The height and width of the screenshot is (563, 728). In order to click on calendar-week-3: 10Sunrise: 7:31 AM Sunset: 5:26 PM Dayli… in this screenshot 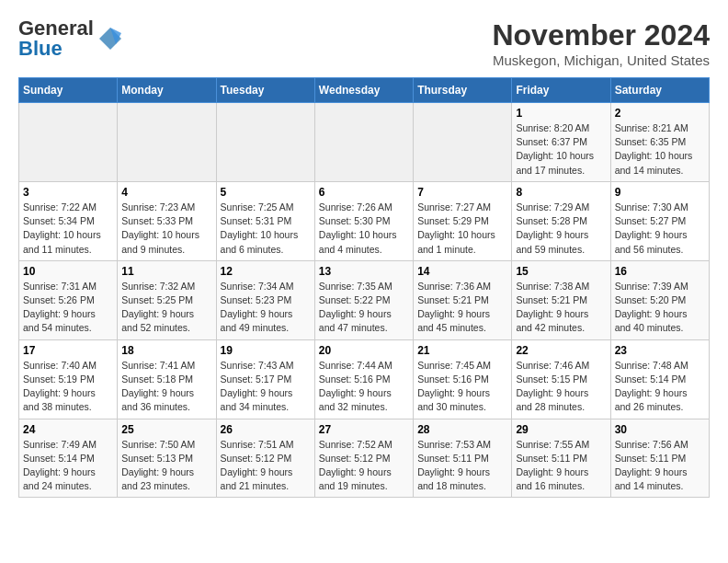, I will do `click(364, 300)`.